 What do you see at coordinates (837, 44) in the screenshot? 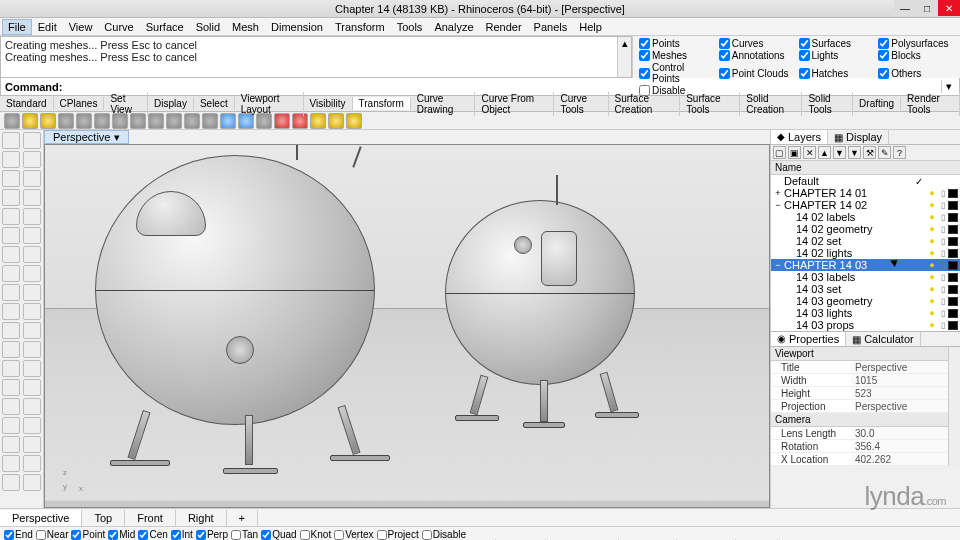
I see `filter-surfaces: Surfaces` at bounding box center [837, 44].